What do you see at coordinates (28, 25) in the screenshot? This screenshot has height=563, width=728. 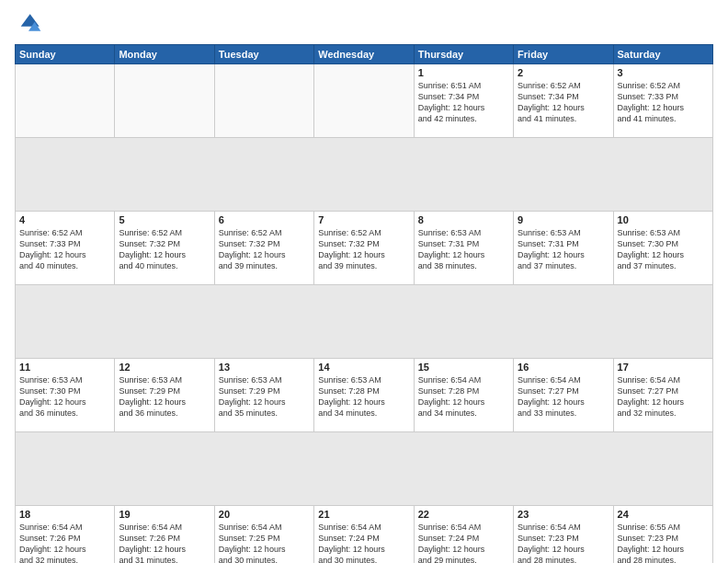 I see `logo-icon` at bounding box center [28, 25].